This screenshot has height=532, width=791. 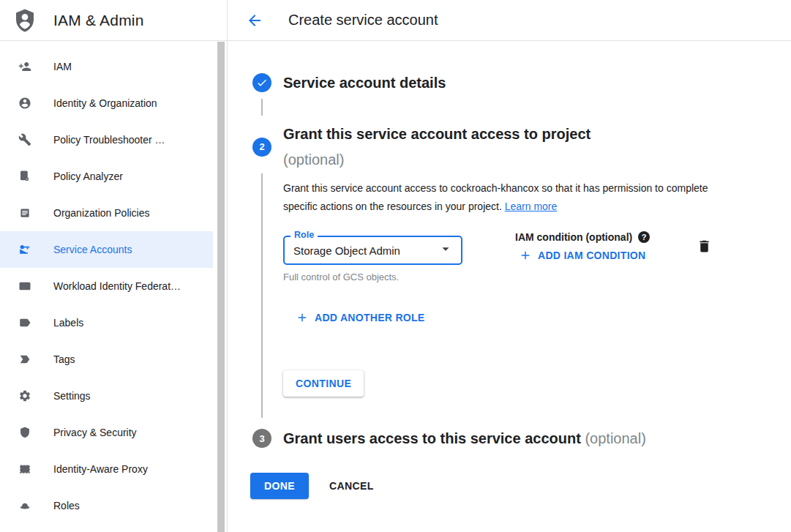 I want to click on page-header: Create service account, so click(x=509, y=20).